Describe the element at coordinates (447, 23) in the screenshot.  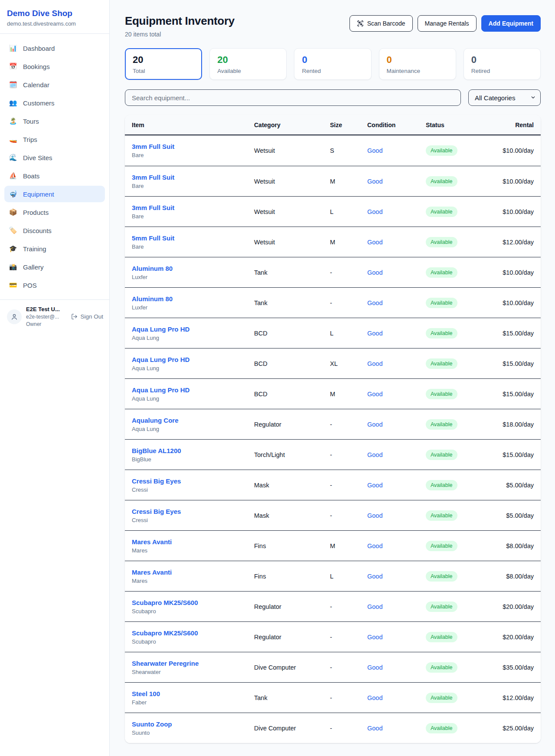
I see `manage-rentals-button: Manage Rentals` at that location.